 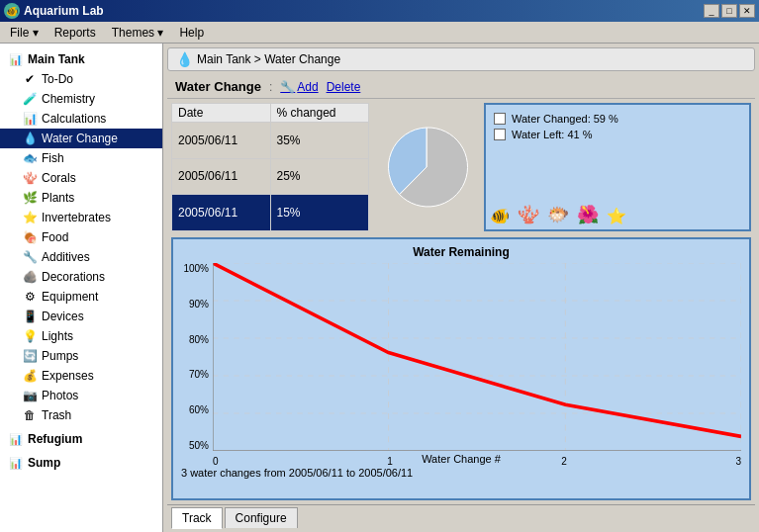 I want to click on sidebar-item-trash: 🗑 Trash, so click(x=81, y=415).